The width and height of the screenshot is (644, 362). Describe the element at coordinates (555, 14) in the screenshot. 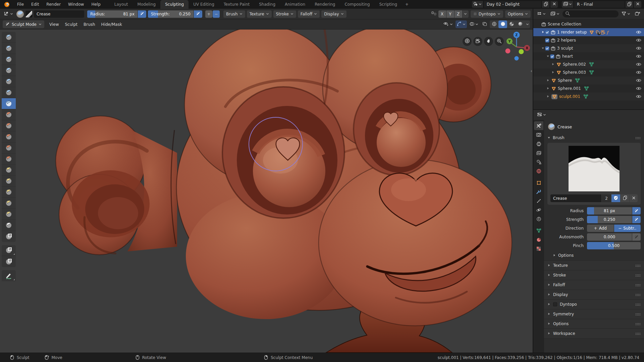

I see `outliner-viewlayer-icon-button` at that location.